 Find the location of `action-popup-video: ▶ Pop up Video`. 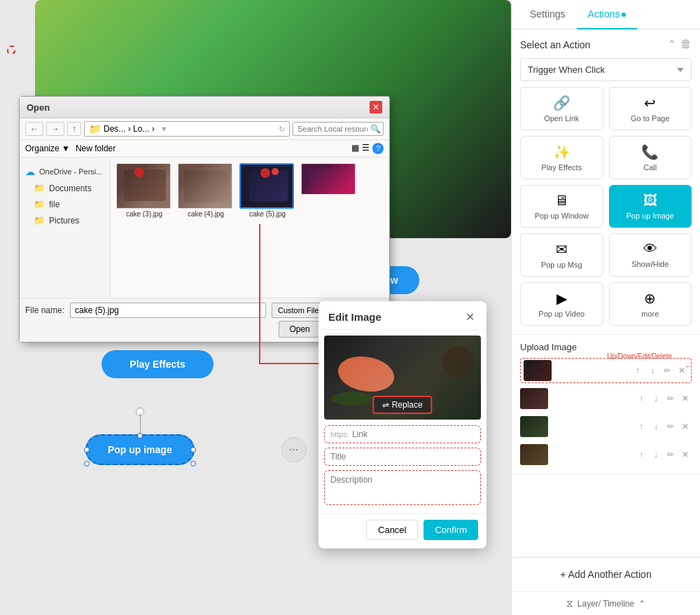

action-popup-video: ▶ Pop up Video is located at coordinates (561, 304).